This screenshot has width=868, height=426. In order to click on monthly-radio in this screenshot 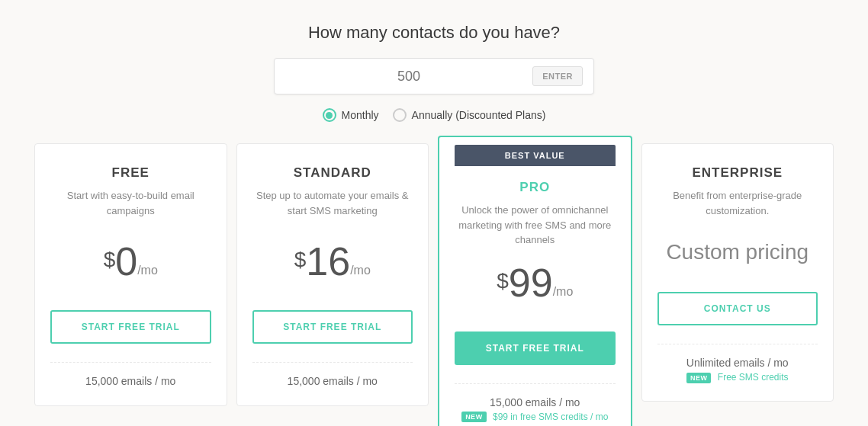, I will do `click(330, 115)`.